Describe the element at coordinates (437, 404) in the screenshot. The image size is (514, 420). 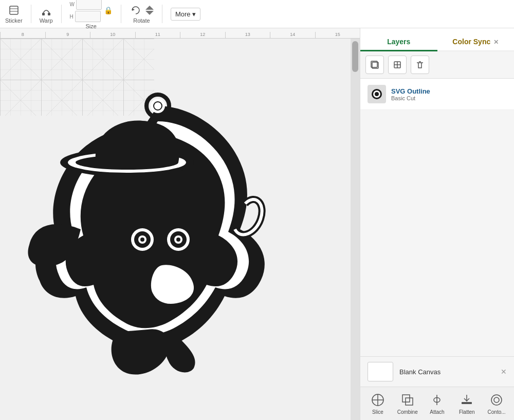
I see `attach-tool: Attach` at that location.